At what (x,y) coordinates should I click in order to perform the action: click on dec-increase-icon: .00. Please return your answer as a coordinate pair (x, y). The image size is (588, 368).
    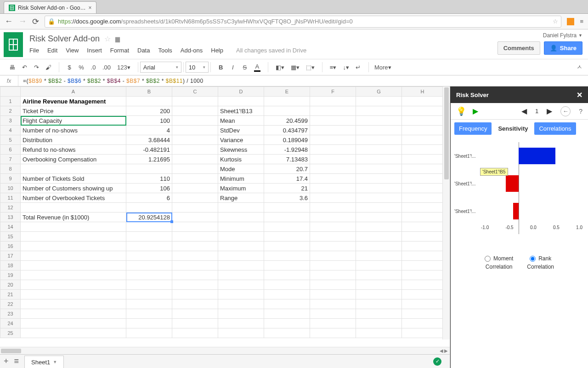
    Looking at the image, I should click on (107, 67).